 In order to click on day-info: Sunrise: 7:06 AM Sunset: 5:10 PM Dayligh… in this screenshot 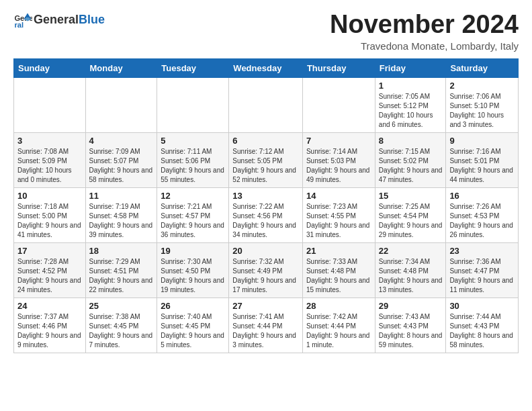, I will do `click(482, 111)`.